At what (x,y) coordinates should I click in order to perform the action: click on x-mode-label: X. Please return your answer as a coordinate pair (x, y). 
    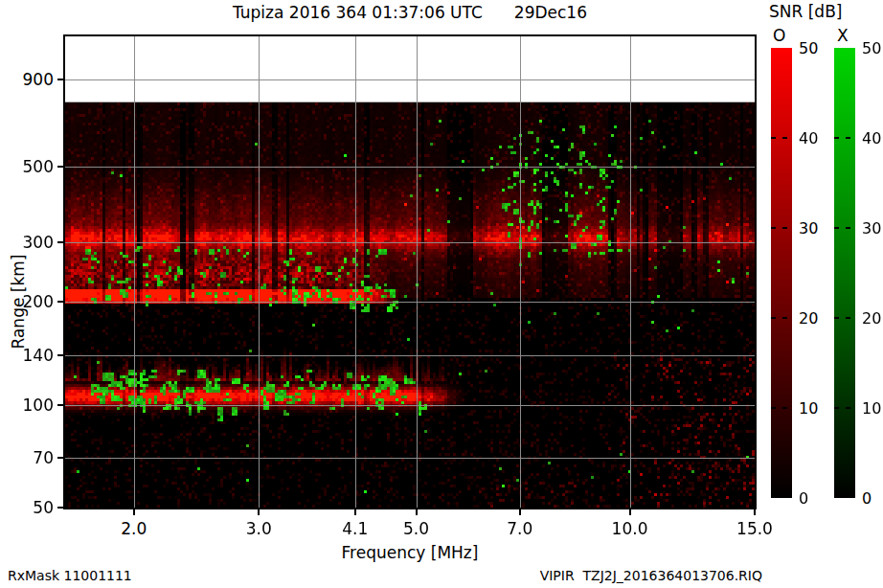
    Looking at the image, I should click on (843, 35).